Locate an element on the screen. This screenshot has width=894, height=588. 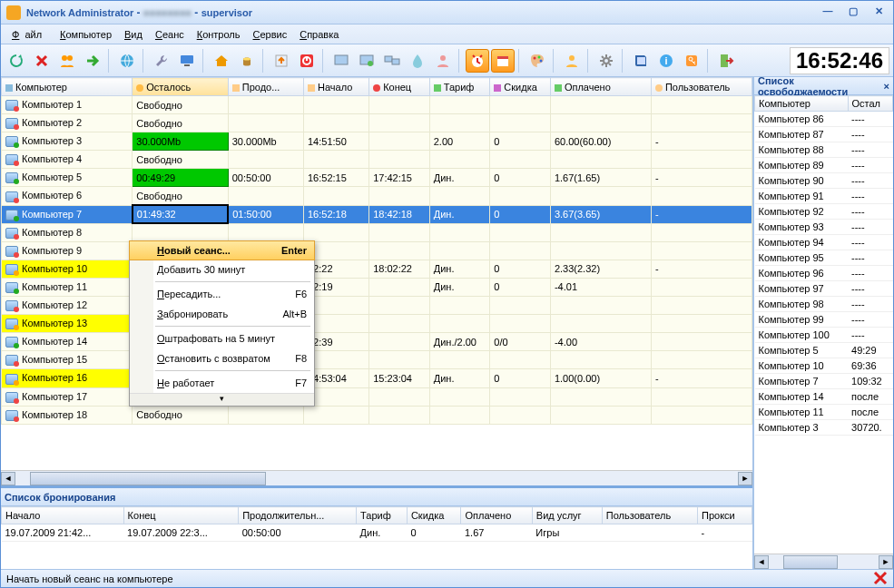
column-header: Остал is located at coordinates (869, 103).